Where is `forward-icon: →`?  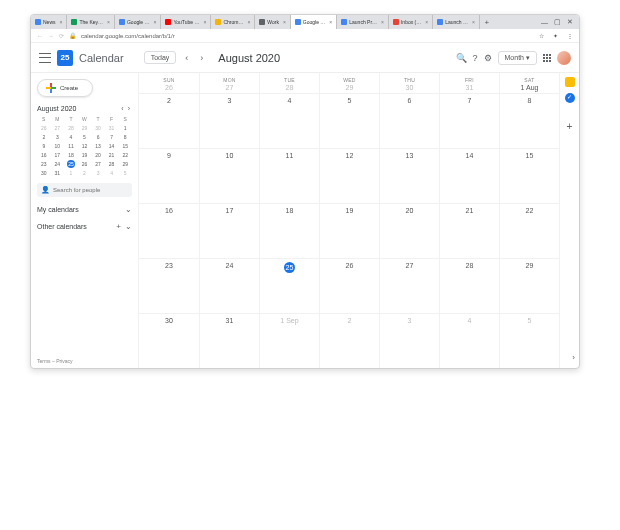 forward-icon: → is located at coordinates (51, 36).